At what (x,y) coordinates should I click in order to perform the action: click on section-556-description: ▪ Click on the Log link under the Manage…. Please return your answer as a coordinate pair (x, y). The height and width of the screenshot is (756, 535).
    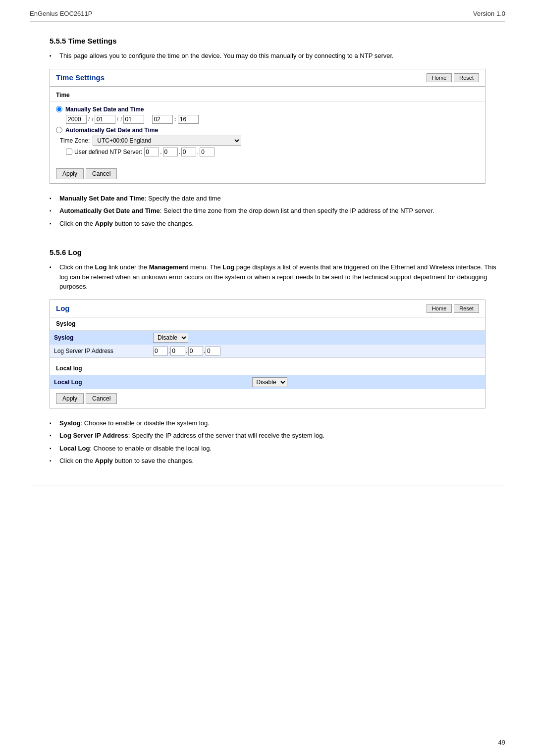
    Looking at the image, I should click on (277, 277).